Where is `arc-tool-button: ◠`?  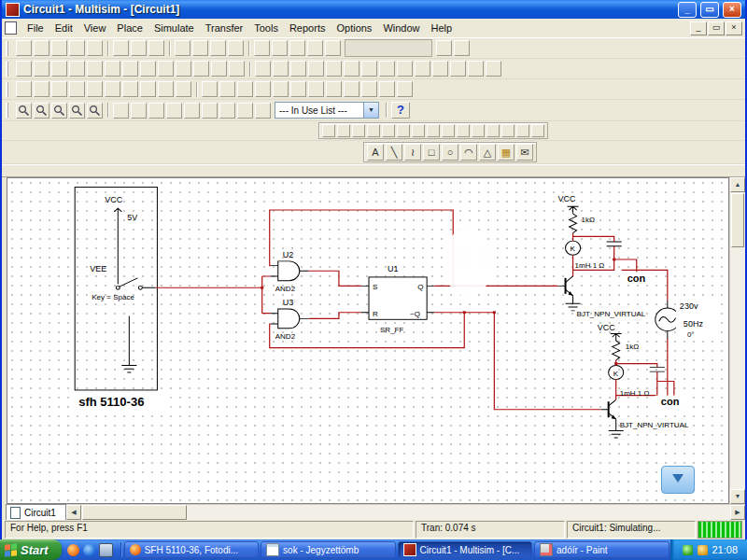 arc-tool-button: ◠ is located at coordinates (469, 152).